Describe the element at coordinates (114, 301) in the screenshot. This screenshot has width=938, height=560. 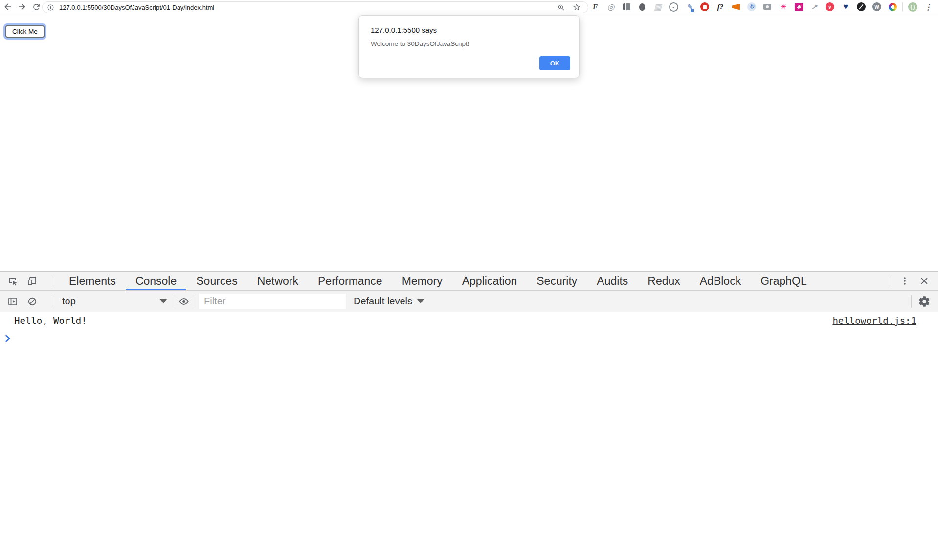
I see `context-selector: top` at that location.